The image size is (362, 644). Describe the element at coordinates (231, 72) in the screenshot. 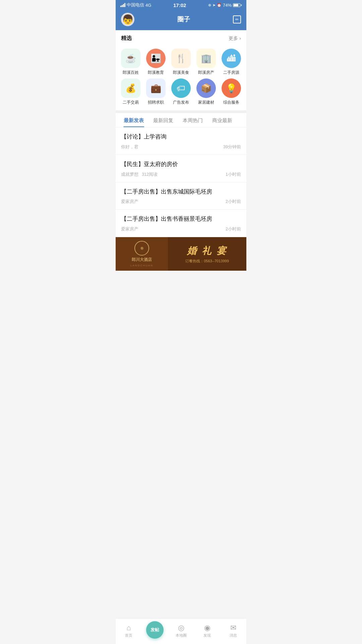

I see `category-label-ershoufangyuan: 二手房源` at that location.